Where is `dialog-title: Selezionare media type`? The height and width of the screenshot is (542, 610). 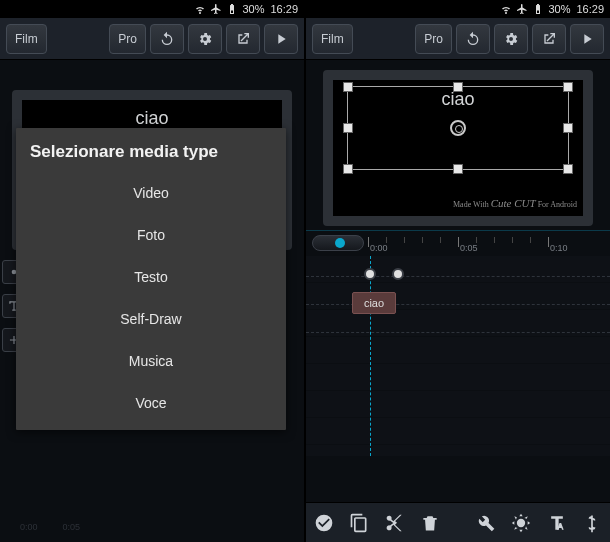 dialog-title: Selezionare media type is located at coordinates (151, 156).